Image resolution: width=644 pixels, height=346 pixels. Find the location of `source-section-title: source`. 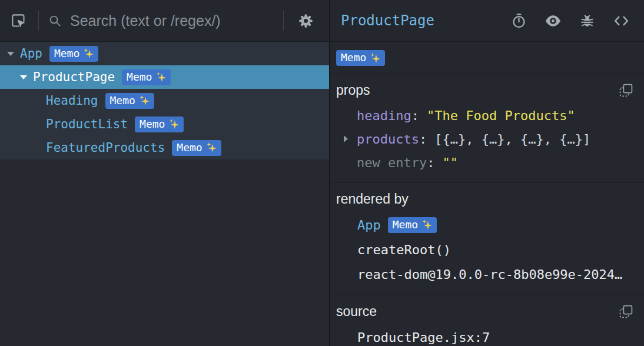

source-section-title: source is located at coordinates (476, 312).